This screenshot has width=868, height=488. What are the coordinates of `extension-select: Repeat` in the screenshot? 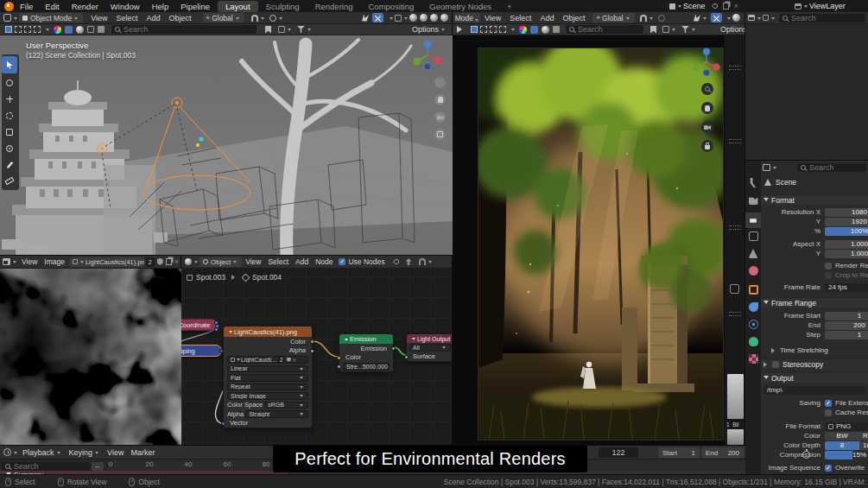 It's located at (268, 387).